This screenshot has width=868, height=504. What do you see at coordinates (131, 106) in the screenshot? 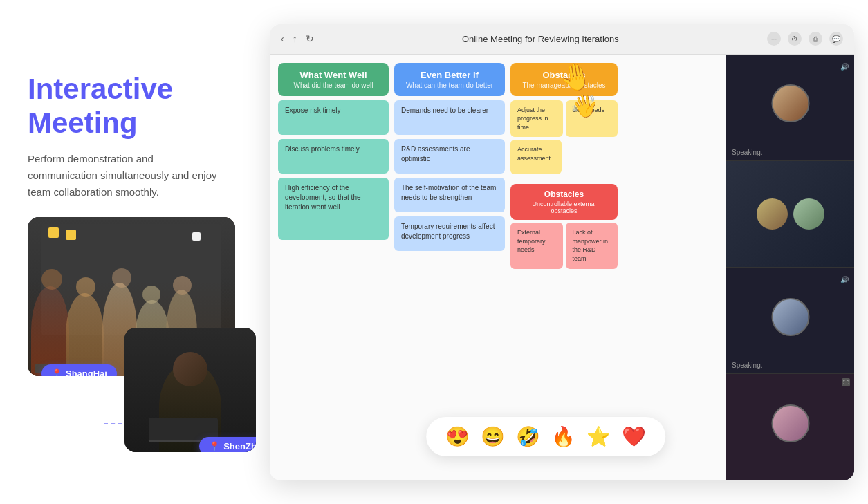
I see `page-title: Interactive Meeting` at bounding box center [131, 106].